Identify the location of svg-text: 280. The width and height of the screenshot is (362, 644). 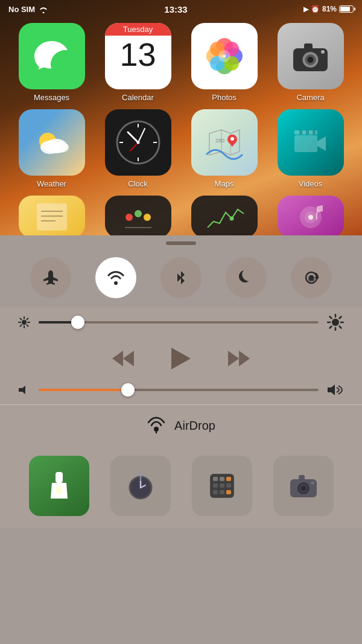
(220, 141).